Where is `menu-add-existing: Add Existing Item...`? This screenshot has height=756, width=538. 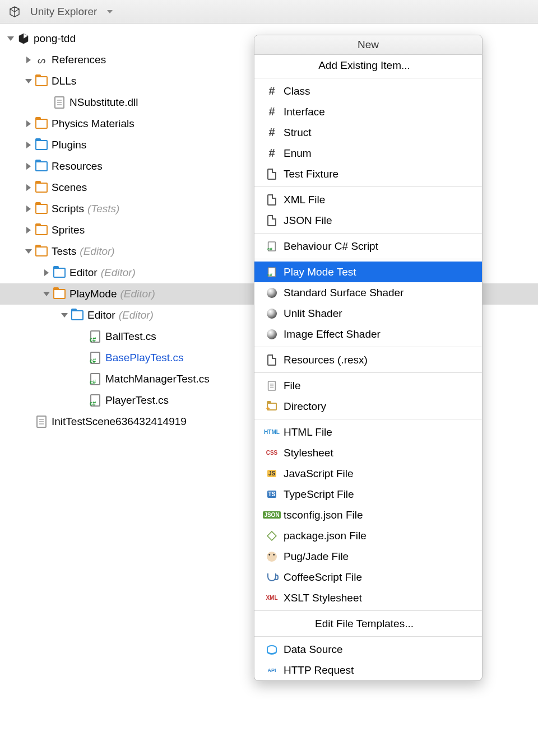
menu-add-existing: Add Existing Item... is located at coordinates (368, 65).